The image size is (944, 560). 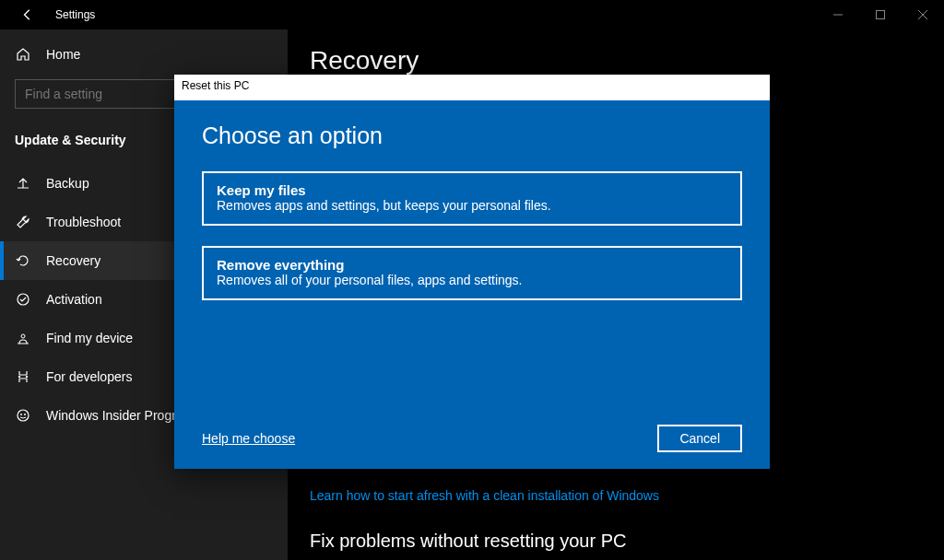 I want to click on backup-icon, so click(x=23, y=183).